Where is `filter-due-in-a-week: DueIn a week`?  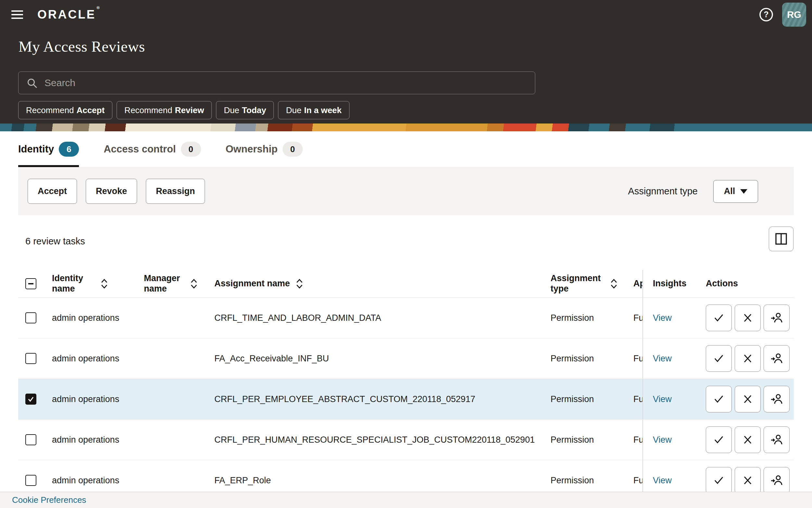
filter-due-in-a-week: DueIn a week is located at coordinates (314, 110).